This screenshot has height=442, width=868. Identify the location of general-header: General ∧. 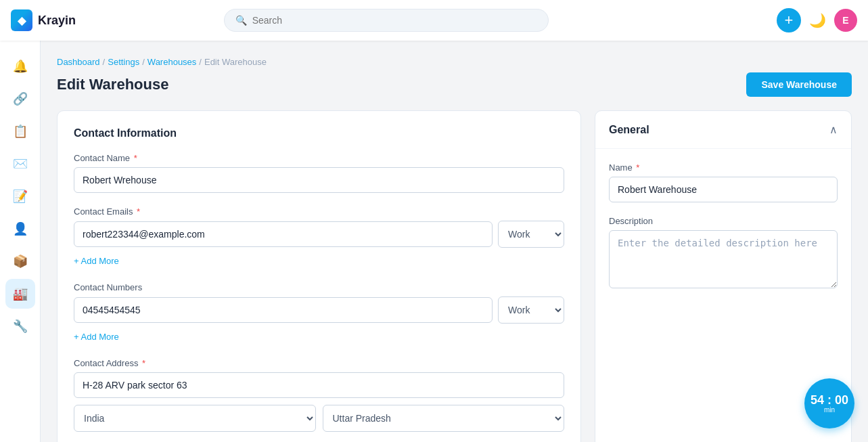
(723, 130).